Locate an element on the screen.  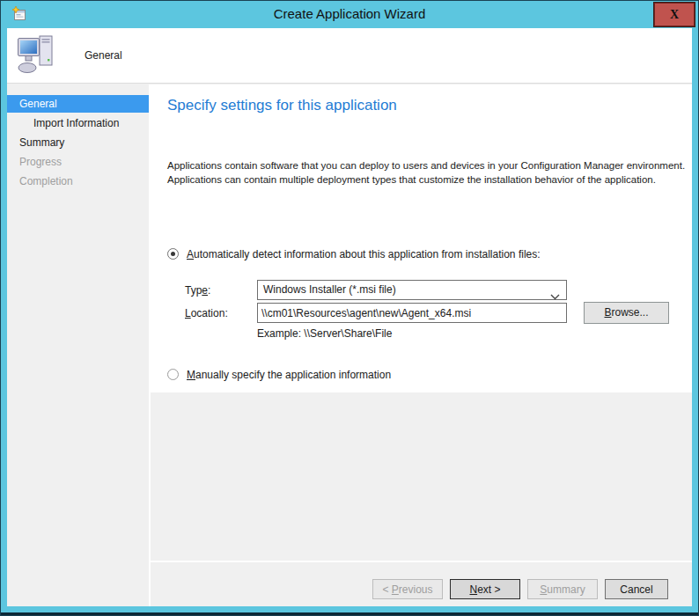
type-label: Type: is located at coordinates (197, 290).